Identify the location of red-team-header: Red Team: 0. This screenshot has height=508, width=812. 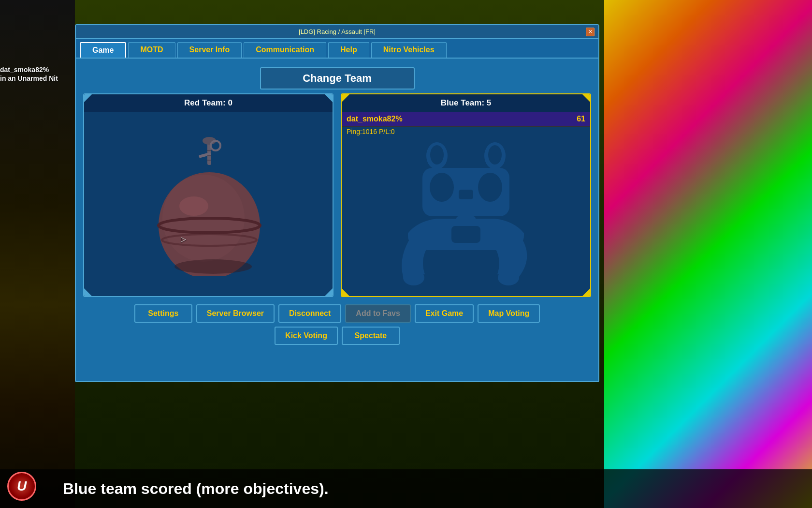
(208, 103).